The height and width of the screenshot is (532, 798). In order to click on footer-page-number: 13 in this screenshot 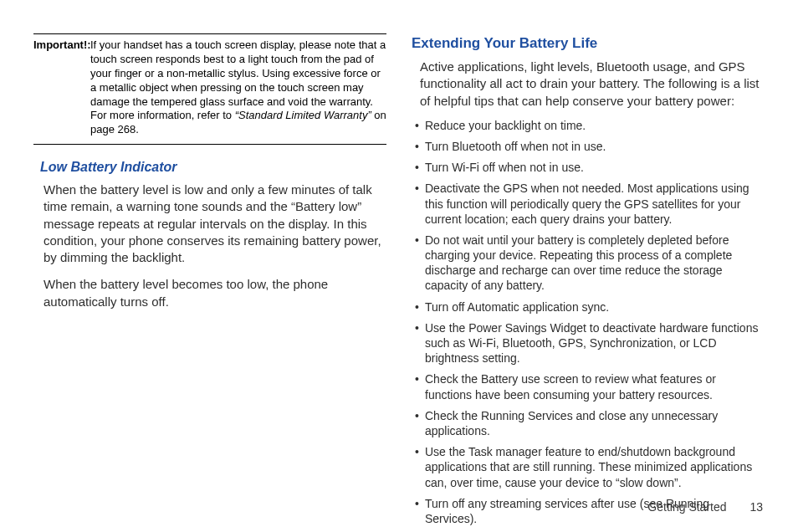, I will do `click(756, 507)`.